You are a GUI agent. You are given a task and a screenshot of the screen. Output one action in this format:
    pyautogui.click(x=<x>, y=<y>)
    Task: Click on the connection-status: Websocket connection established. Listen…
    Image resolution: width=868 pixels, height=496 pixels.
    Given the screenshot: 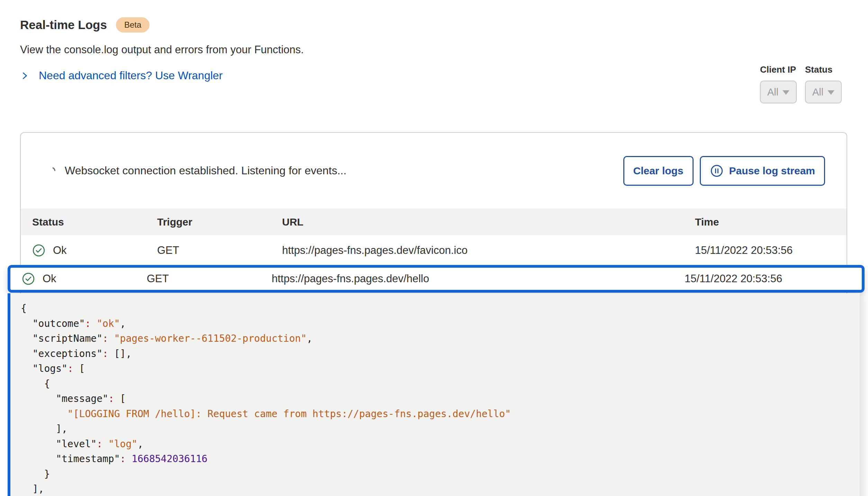 What is the action you would take?
    pyautogui.click(x=197, y=171)
    